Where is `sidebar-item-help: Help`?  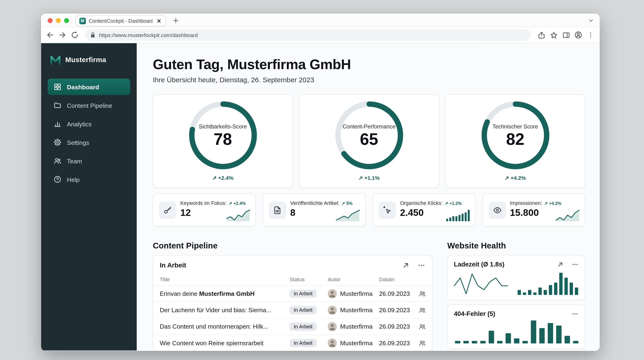
sidebar-item-help: Help is located at coordinates (89, 179).